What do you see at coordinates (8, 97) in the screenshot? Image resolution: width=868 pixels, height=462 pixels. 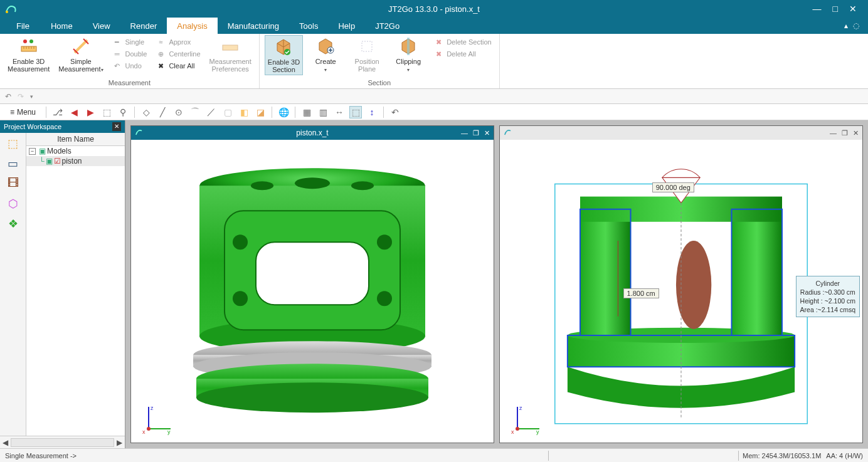 I see `qat-undo-icon: ↶` at bounding box center [8, 97].